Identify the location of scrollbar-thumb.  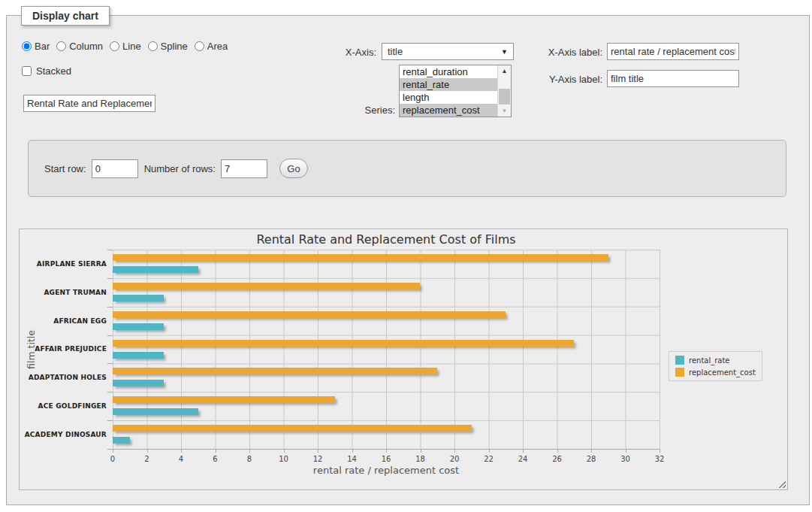
(505, 96).